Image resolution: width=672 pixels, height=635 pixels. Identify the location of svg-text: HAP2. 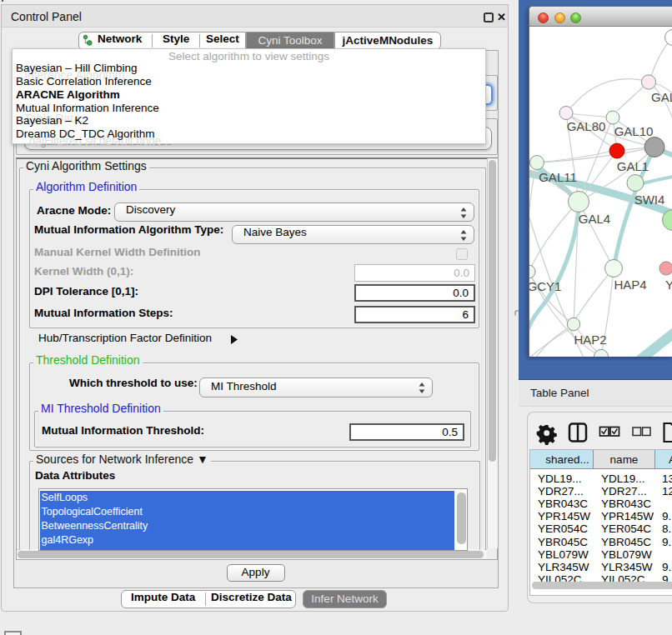
(590, 340).